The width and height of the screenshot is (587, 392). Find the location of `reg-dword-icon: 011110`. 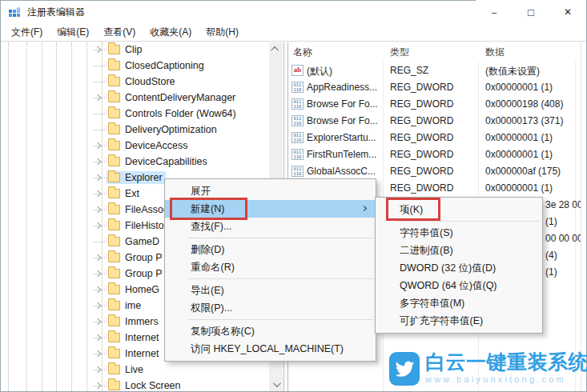

reg-dword-icon: 011110 is located at coordinates (298, 87).